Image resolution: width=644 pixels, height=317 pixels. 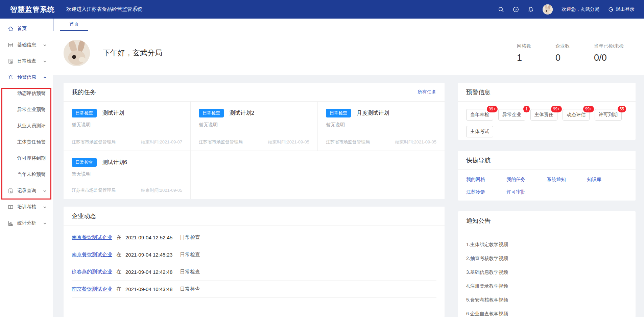 What do you see at coordinates (547, 160) in the screenshot?
I see `quick-nav-header: 快捷导航` at bounding box center [547, 160].